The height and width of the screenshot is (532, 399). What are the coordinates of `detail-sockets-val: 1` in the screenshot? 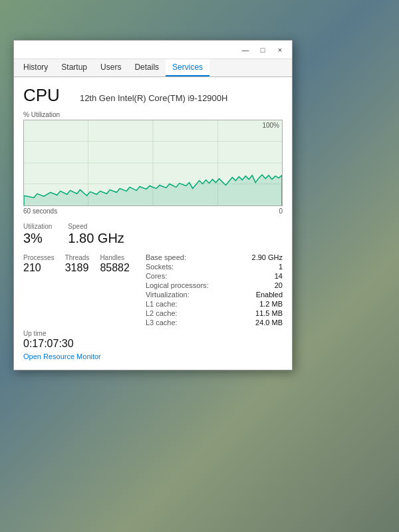 It's located at (281, 267).